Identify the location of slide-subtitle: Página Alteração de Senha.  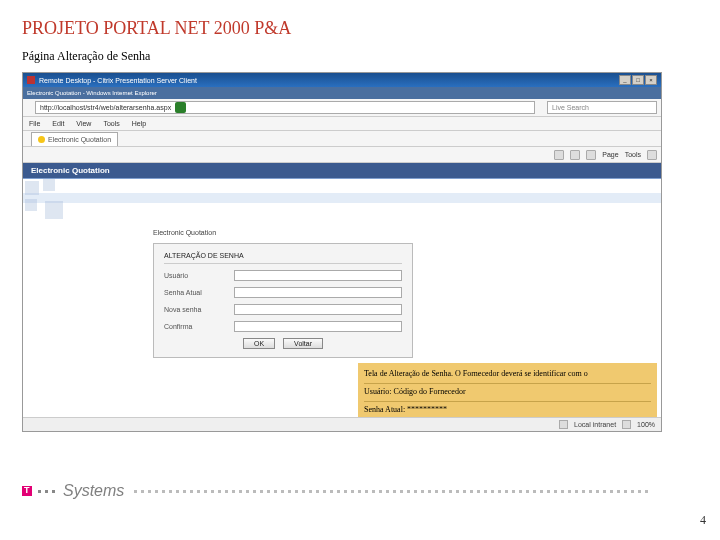
(360, 56).